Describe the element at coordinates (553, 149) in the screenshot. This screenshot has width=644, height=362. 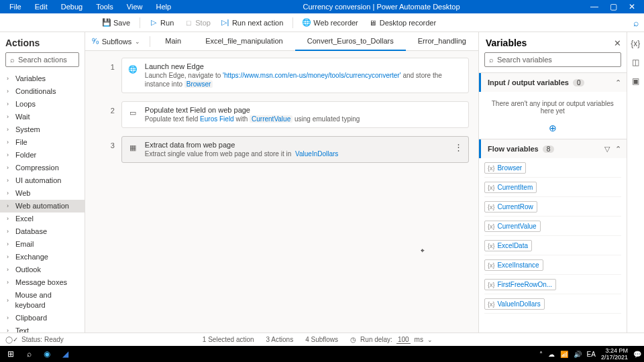
I see `flow-section-header: Flow variables 8 ▽ ⌃` at that location.